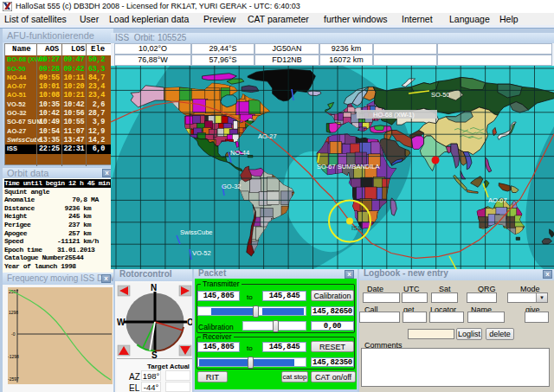 This screenshot has height=392, width=554. I want to click on svg-text: AO-27, so click(267, 137).